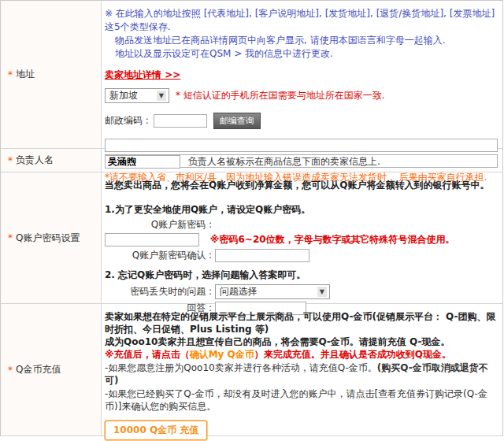 The height and width of the screenshot is (441, 504). Describe the element at coordinates (47, 238) in the screenshot. I see `password-label: Q账户密码设置` at that location.